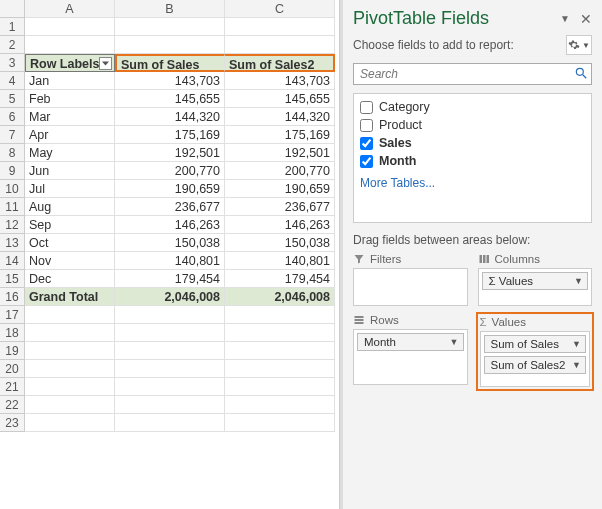  I want to click on row-header: 9, so click(12, 171).